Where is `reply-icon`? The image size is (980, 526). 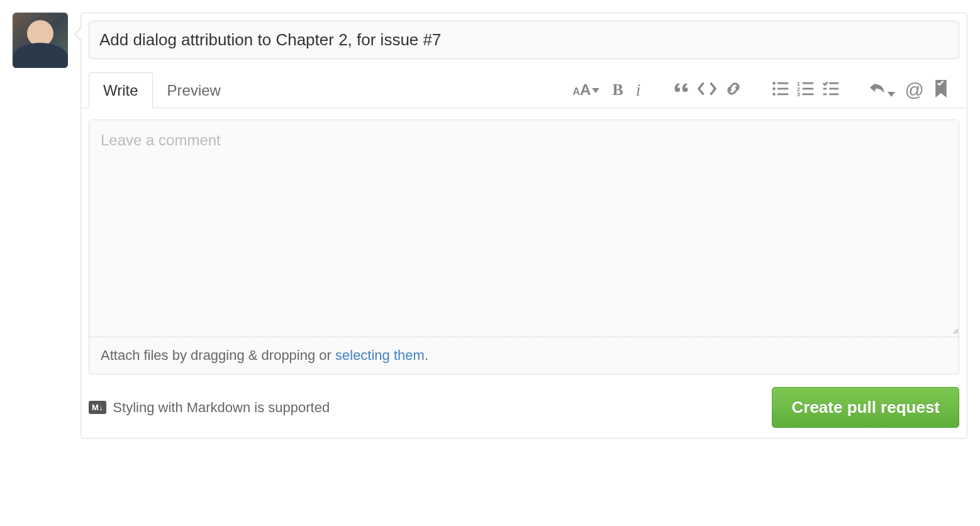 reply-icon is located at coordinates (882, 90).